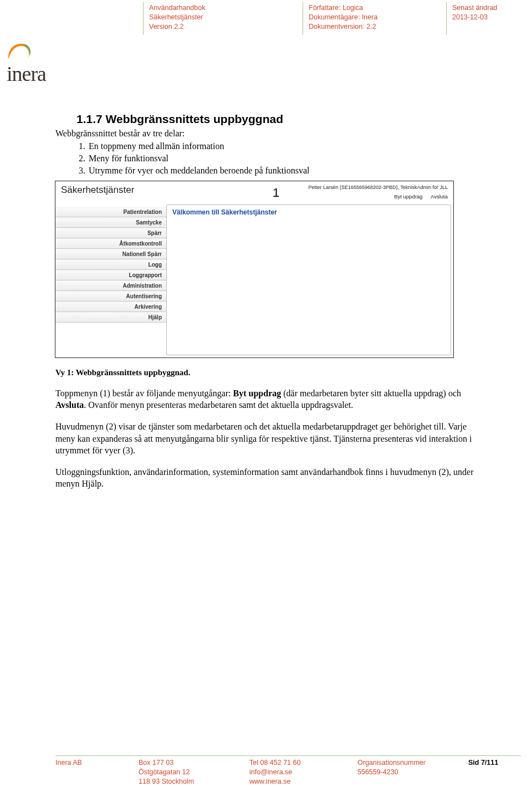 Image resolution: width=532 pixels, height=792 pixels. Describe the element at coordinates (188, 781) in the screenshot. I see `footer-line: 118 93 Stockholm` at that location.